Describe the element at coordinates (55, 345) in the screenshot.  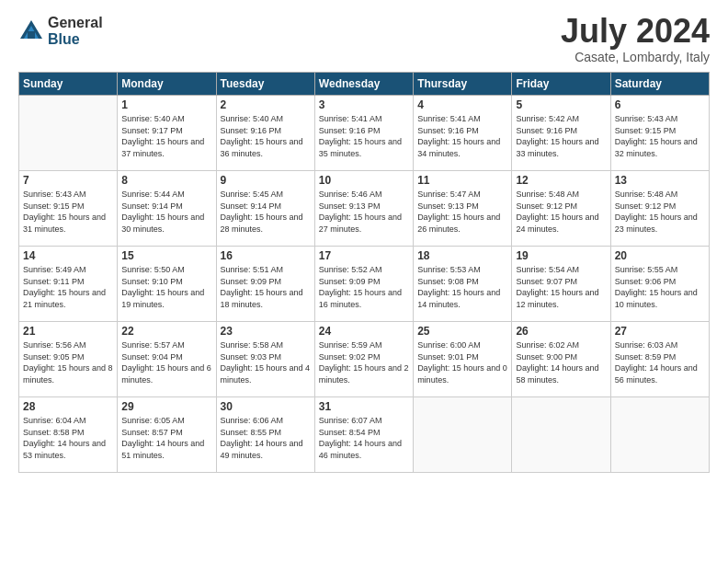
I see `sunrise-text: Sunrise: 5:56 AM` at that location.